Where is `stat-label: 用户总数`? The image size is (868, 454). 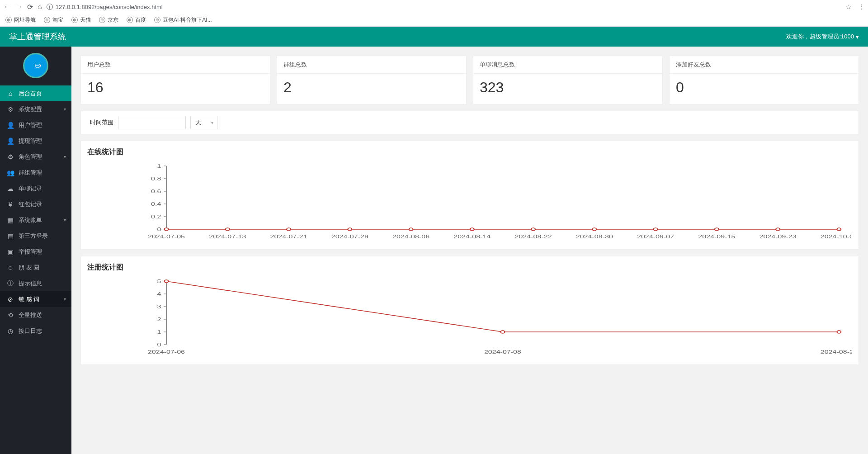 stat-label: 用户总数 is located at coordinates (175, 65).